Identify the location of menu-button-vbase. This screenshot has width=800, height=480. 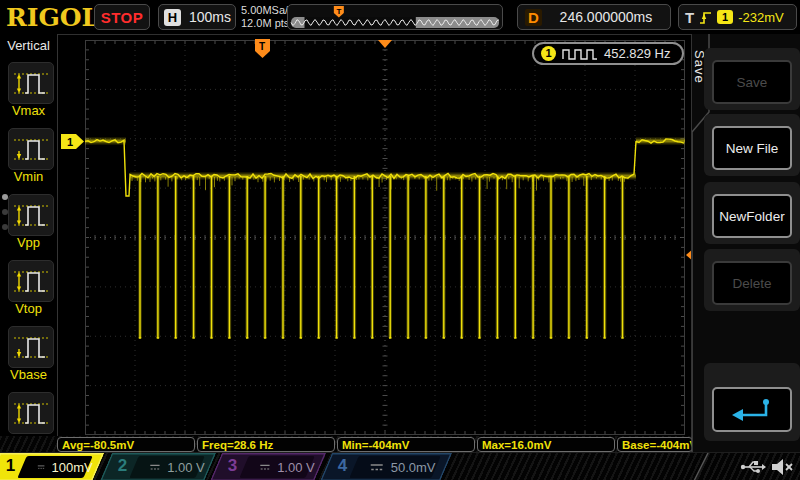
(31, 347).